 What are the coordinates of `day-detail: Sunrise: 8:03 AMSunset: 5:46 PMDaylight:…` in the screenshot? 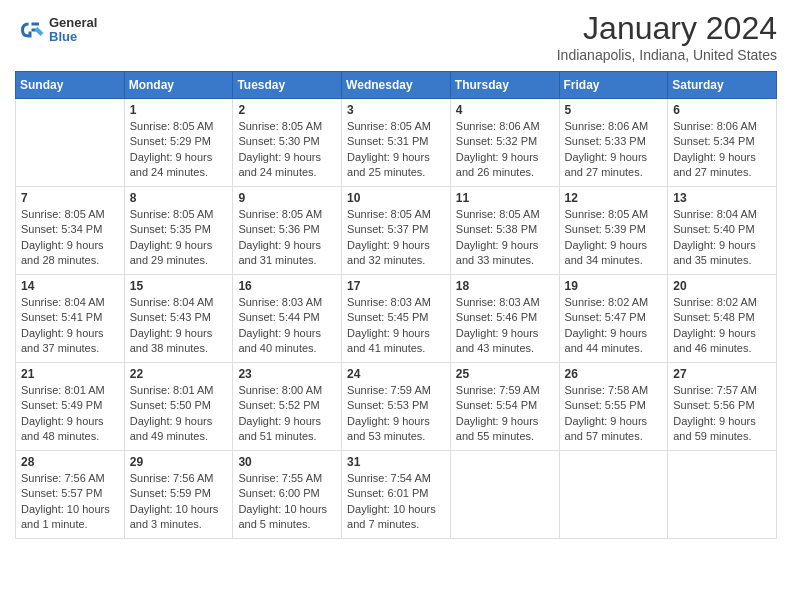 It's located at (505, 326).